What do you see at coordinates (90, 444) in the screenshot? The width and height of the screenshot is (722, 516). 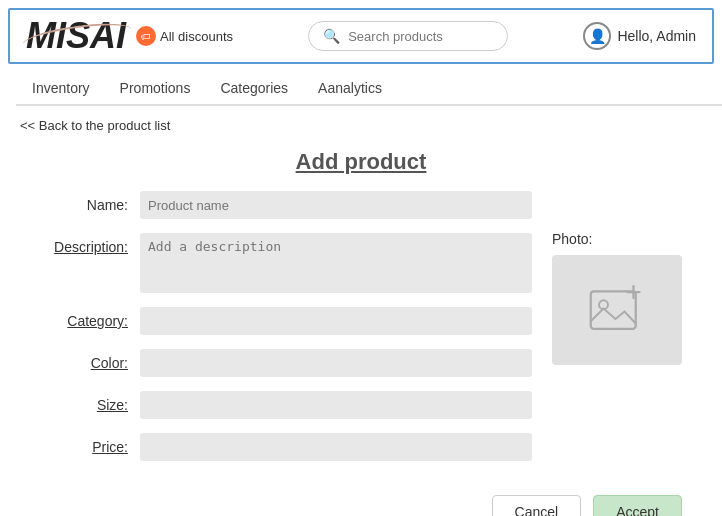 I see `price-label: Price:` at bounding box center [90, 444].